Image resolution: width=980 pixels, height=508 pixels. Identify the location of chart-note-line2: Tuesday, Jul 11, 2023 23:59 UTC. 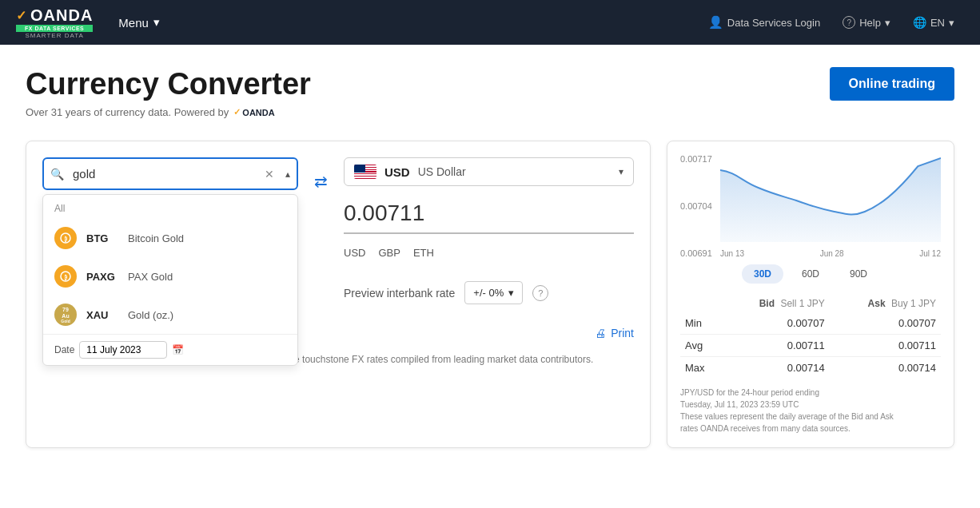
(811, 404).